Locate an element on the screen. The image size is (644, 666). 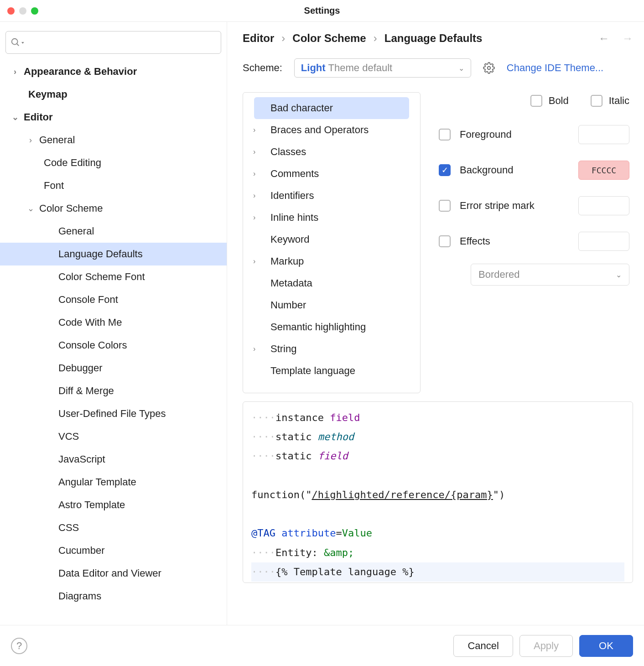
element-tree-item: Bad character is located at coordinates (332, 108).